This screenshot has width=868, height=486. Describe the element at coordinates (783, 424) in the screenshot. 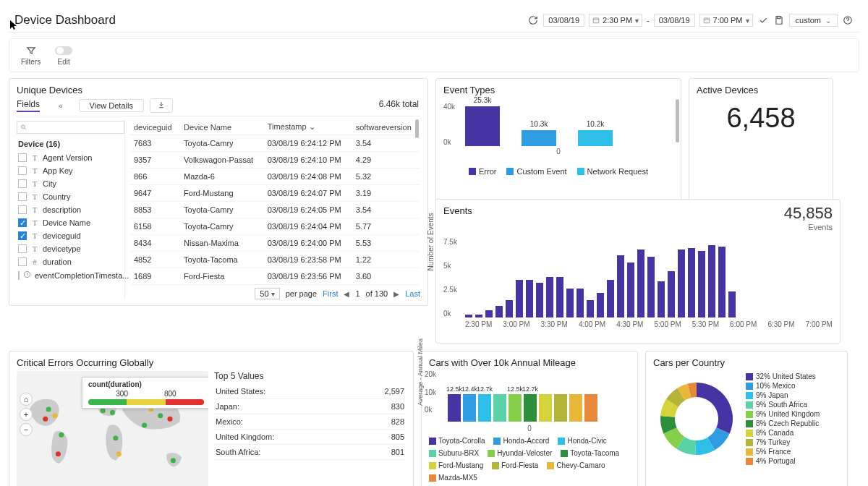

I see `legend-item: 8% Czech Republic` at that location.